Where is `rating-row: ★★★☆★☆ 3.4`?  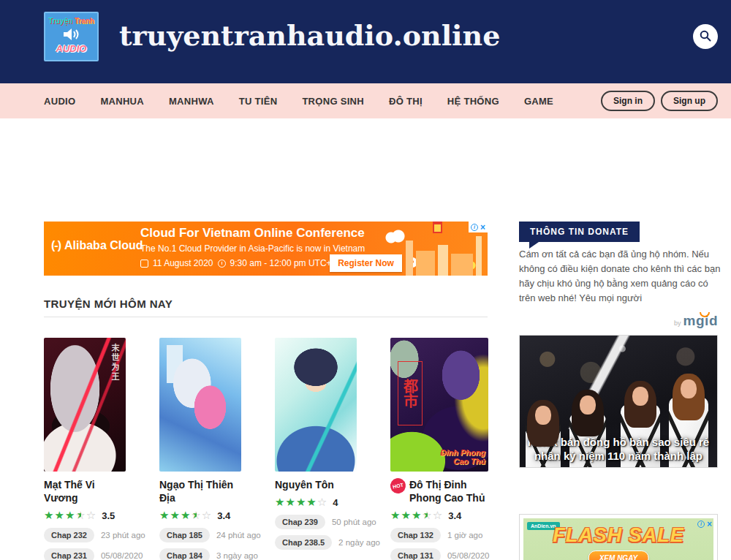
rating-row: ★★★☆★☆ 3.4 is located at coordinates (439, 515).